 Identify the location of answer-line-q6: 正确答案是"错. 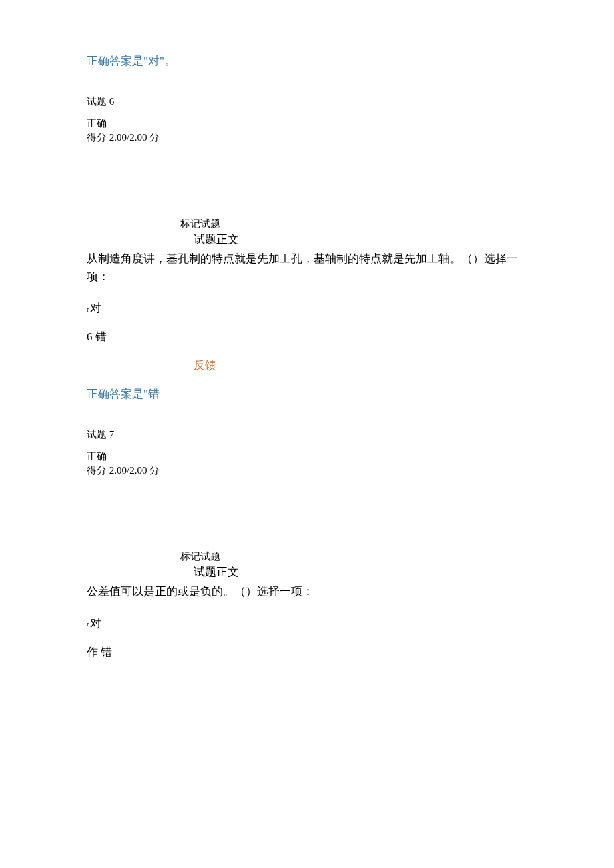
(310, 394).